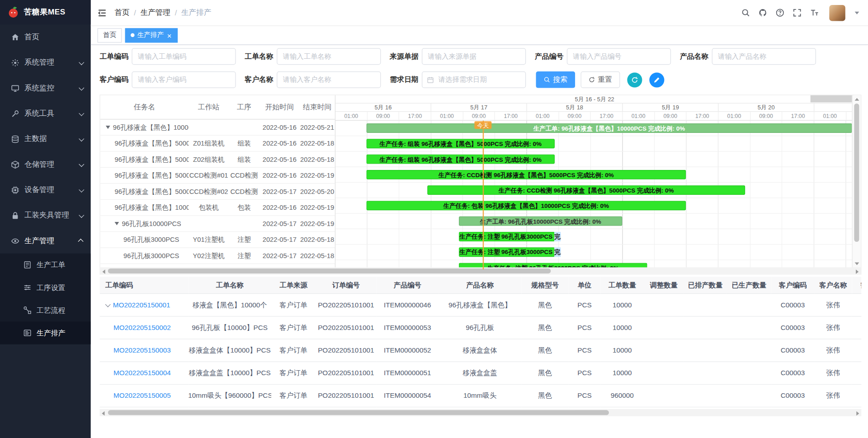 The width and height of the screenshot is (868, 438). Describe the element at coordinates (218, 208) in the screenshot. I see `gantt-task-row: 96孔移液盒【黑色】10000PCS包装机包装2022-05-162022-05…` at that location.